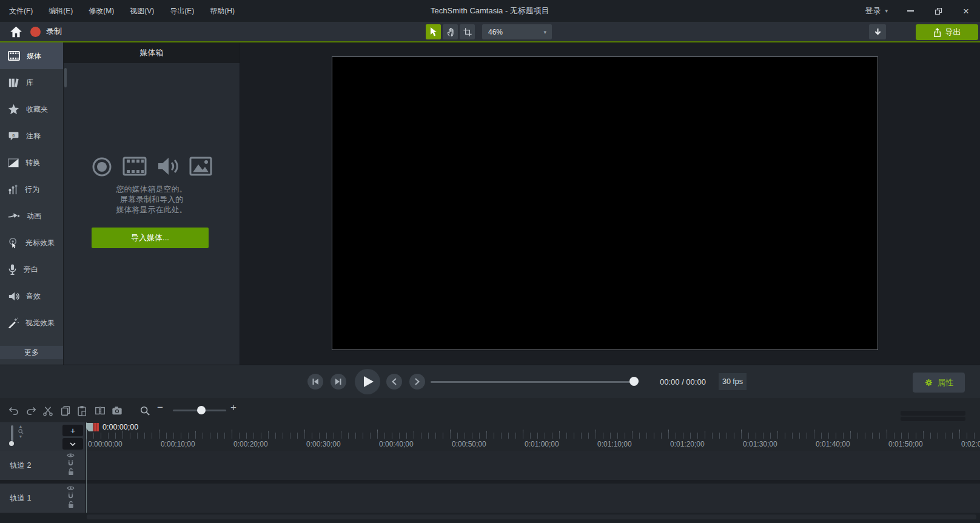 The width and height of the screenshot is (980, 523). I want to click on restore-button, so click(938, 11).